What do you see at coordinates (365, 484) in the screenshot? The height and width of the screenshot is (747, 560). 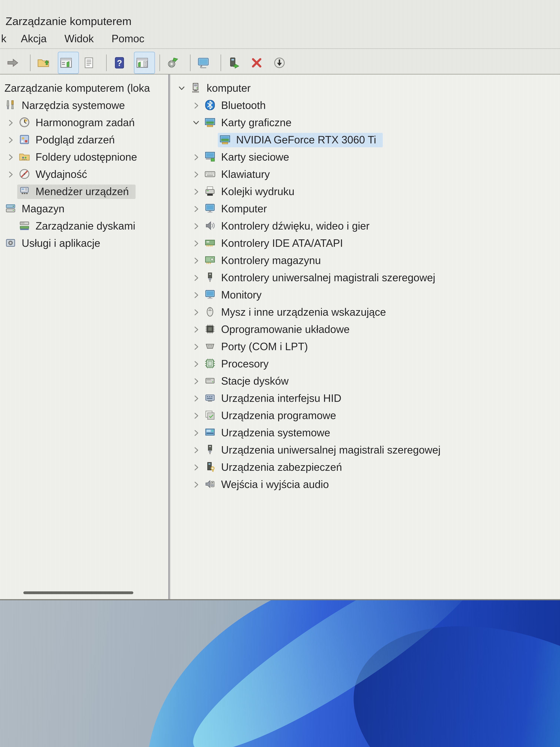 I see `tree-item-wej-cia-i-wyj-cia-audio: Wejścia i wyjścia audio` at bounding box center [365, 484].